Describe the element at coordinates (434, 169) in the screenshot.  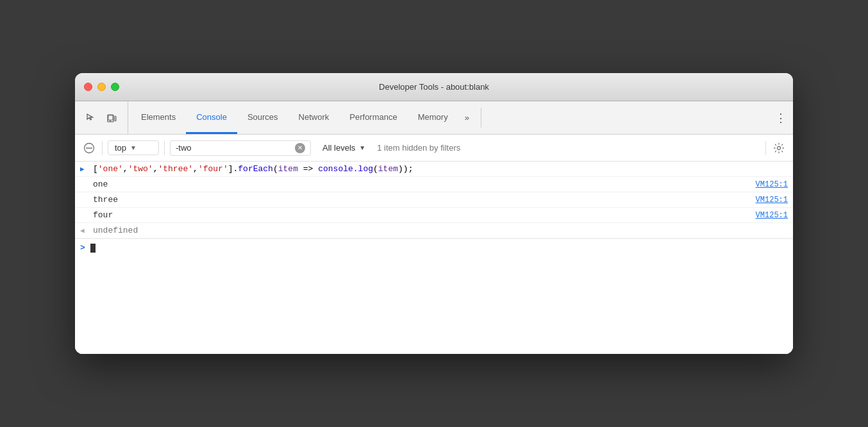
I see `console-command-line: ▶ ['one','two','three','four'].forEach(i…` at that location.